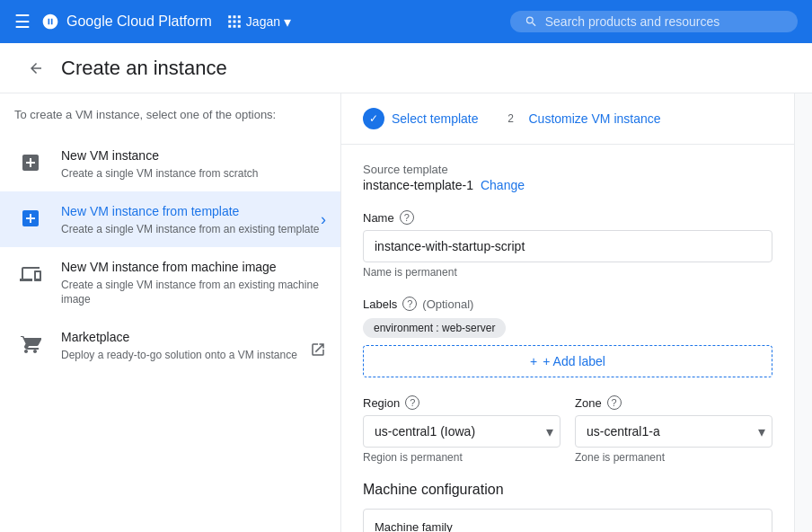 Image resolution: width=812 pixels, height=532 pixels. Describe the element at coordinates (419, 185) in the screenshot. I see `source-template-value: instance-template-1` at that location.